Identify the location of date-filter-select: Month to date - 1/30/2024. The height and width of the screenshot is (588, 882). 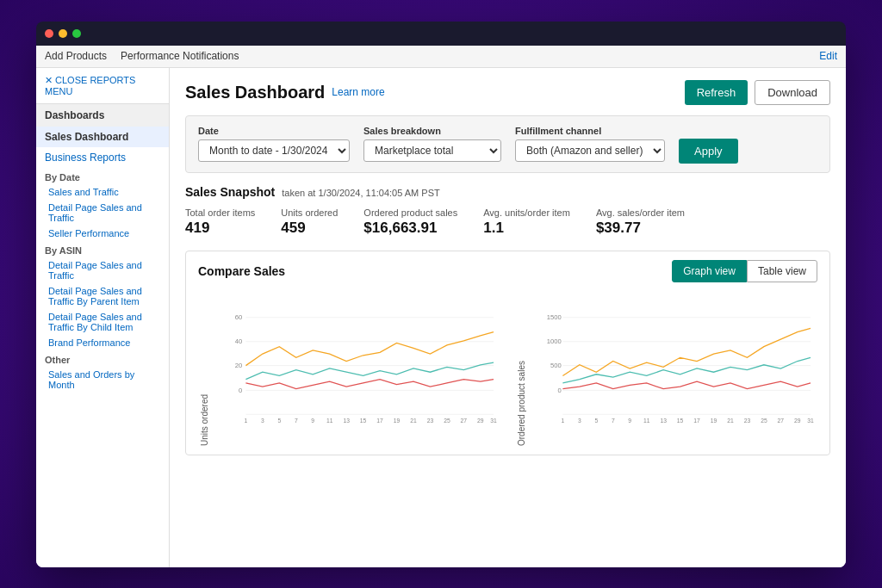
(274, 151).